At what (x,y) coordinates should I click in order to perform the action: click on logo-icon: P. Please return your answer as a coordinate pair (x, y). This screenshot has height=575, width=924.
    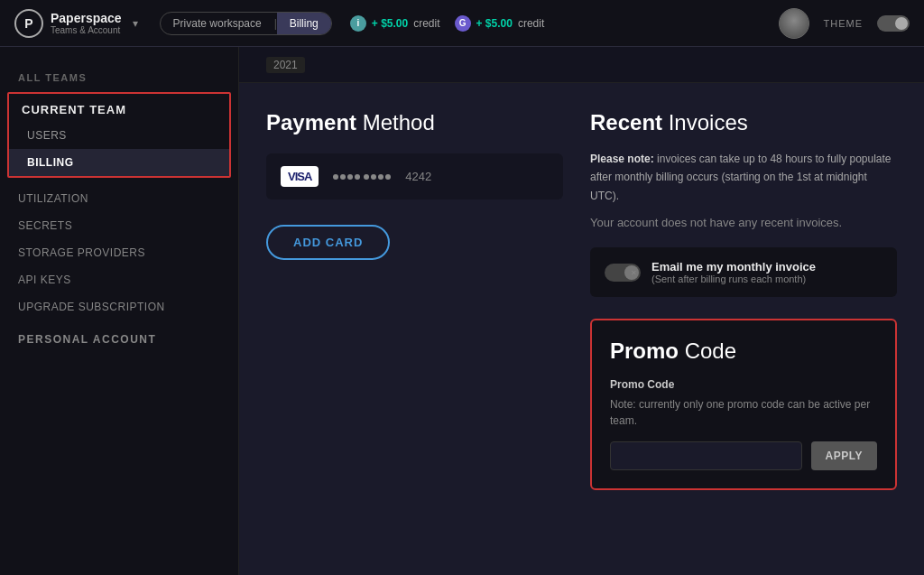
    Looking at the image, I should click on (29, 23).